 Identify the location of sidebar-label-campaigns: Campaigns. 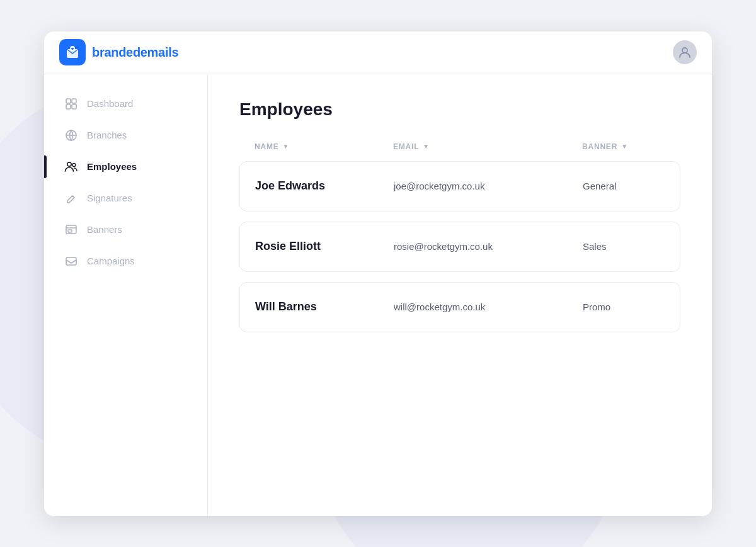
(111, 261).